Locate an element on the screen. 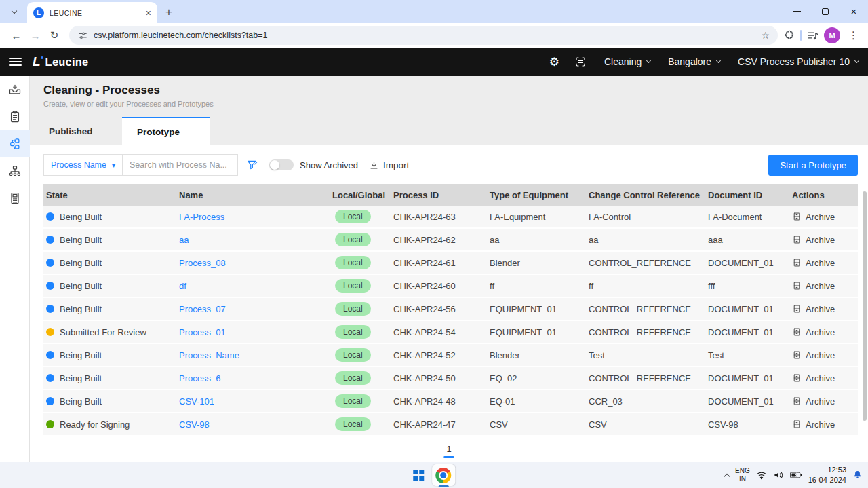  process-name-link: aa is located at coordinates (253, 240).